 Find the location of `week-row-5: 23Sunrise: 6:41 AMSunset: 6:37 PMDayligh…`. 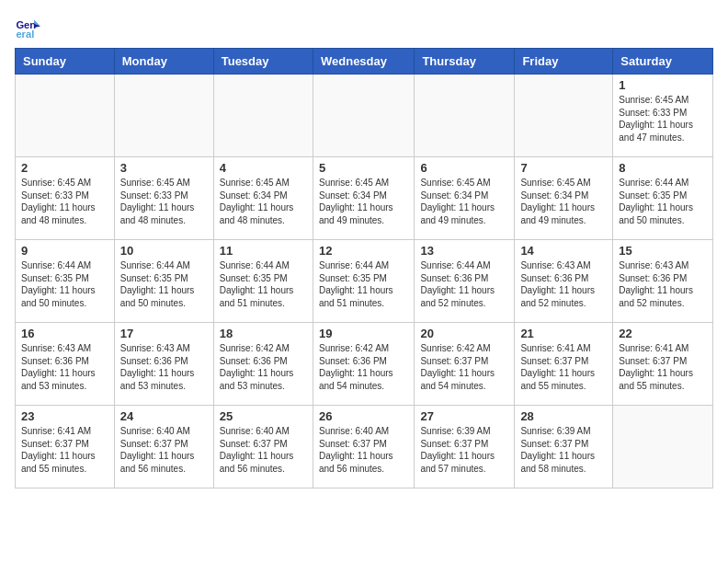

week-row-5: 23Sunrise: 6:41 AMSunset: 6:37 PMDayligh… is located at coordinates (364, 447).